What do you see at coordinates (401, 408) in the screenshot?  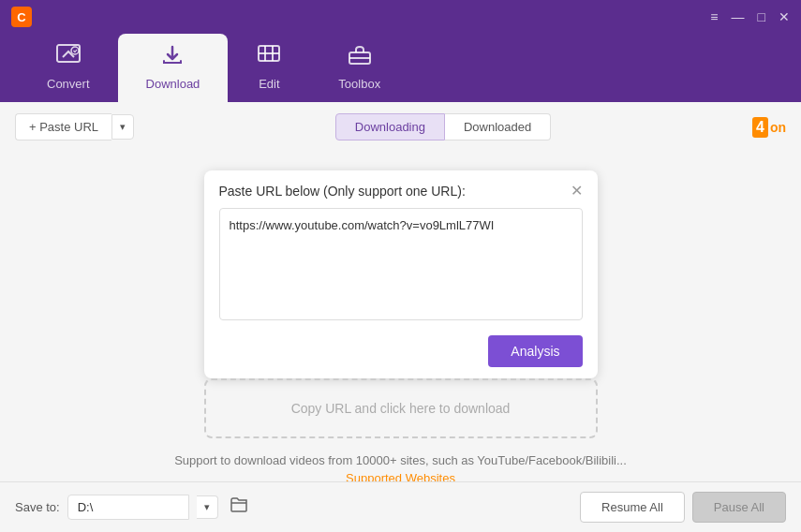 I see `drop-zone: Copy URL and click here to download` at bounding box center [401, 408].